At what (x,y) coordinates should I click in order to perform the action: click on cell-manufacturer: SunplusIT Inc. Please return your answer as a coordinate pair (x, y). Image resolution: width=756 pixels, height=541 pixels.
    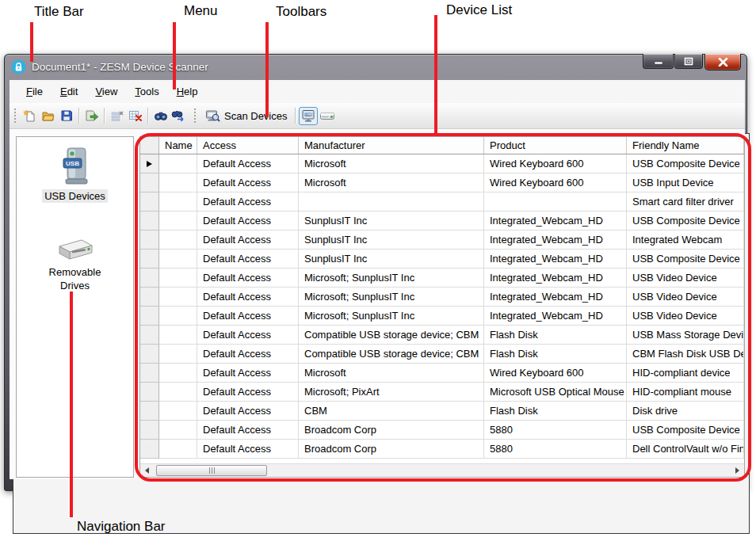
    Looking at the image, I should click on (391, 221).